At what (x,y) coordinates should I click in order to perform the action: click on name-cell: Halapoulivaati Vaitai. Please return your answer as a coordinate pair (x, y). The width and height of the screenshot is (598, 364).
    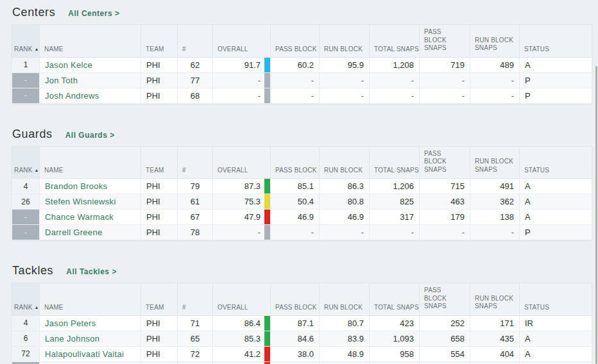
    Looking at the image, I should click on (90, 354).